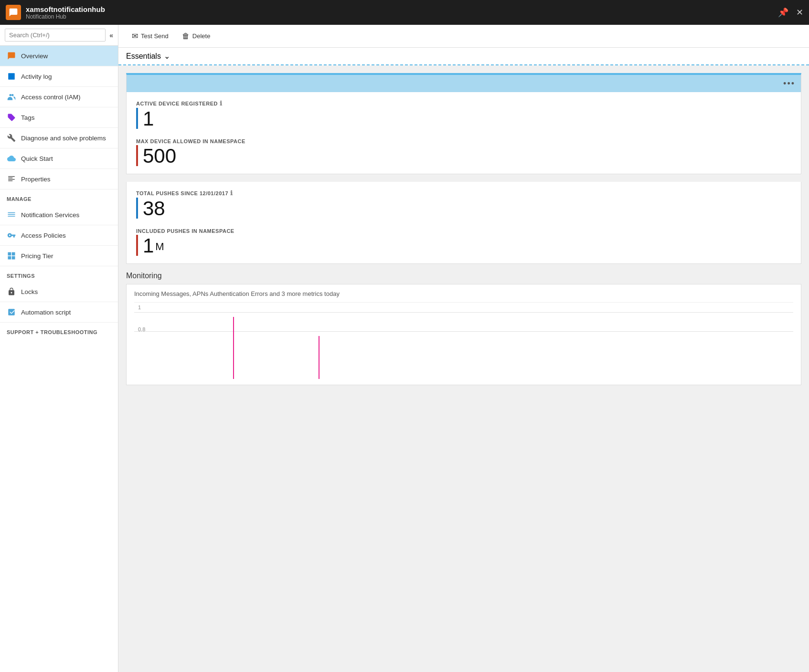 Image resolution: width=809 pixels, height=672 pixels. I want to click on section-header-manage: MANAGE, so click(59, 197).